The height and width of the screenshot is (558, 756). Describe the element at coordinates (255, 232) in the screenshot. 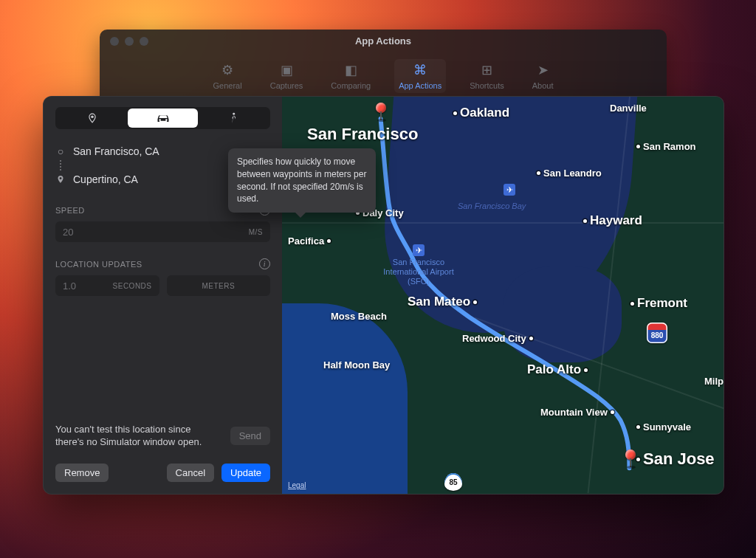

I see `speed-unit: M/S` at that location.